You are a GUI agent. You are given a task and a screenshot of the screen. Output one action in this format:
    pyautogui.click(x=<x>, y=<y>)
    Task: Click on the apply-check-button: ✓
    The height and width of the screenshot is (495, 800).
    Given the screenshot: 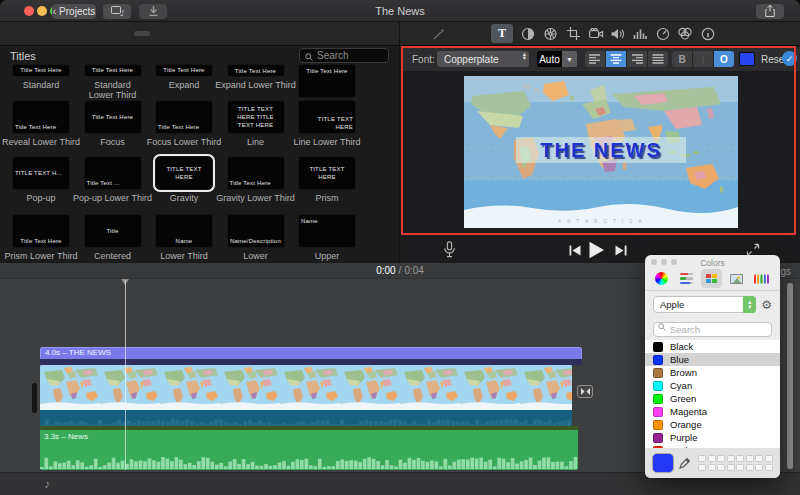 What is the action you would take?
    pyautogui.click(x=790, y=58)
    